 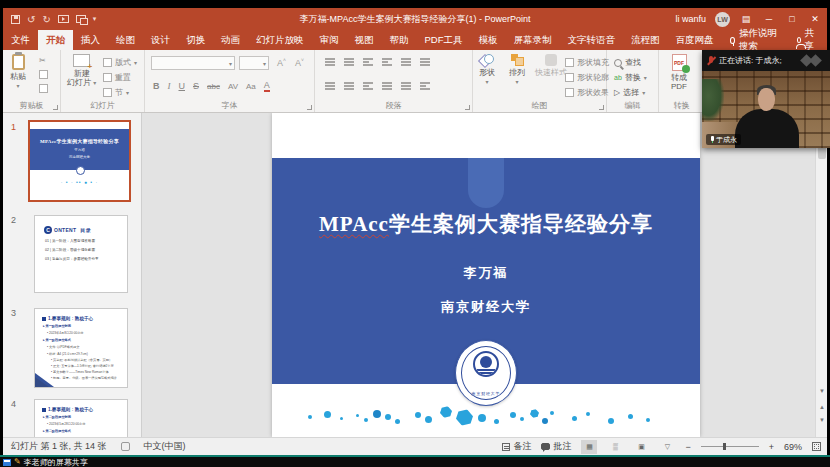 What do you see at coordinates (82, 70) in the screenshot?
I see `new-slide-button: 新建幻灯片 ▾` at bounding box center [82, 70].